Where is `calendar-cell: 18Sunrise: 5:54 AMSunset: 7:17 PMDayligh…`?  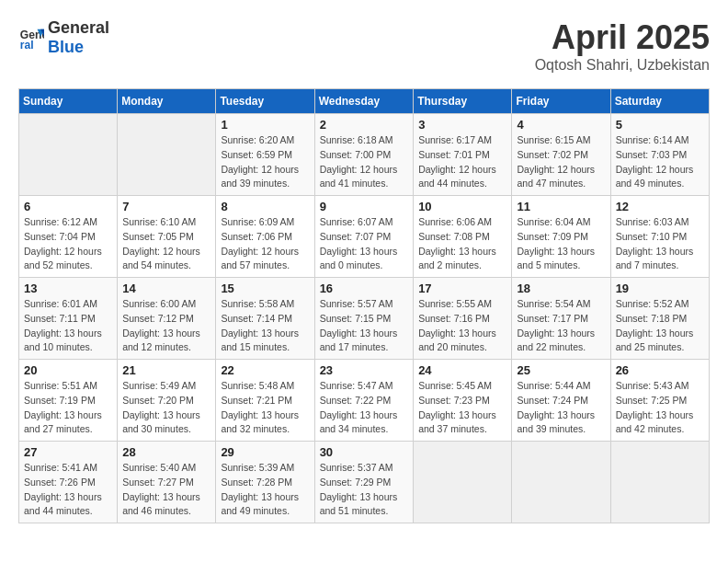 calendar-cell: 18Sunrise: 5:54 AMSunset: 7:17 PMDayligh… is located at coordinates (561, 318).